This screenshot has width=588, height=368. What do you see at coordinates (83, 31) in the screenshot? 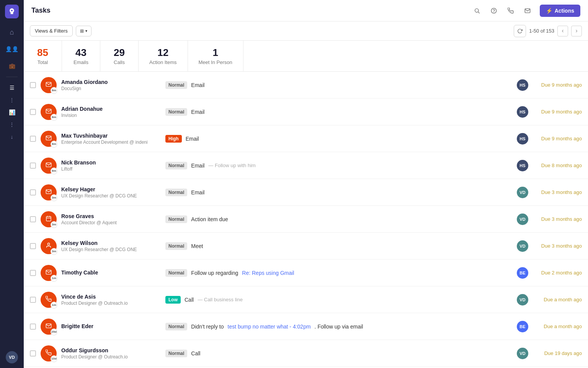
I see `column-picker-button: ⊞ ▾` at bounding box center [83, 31].